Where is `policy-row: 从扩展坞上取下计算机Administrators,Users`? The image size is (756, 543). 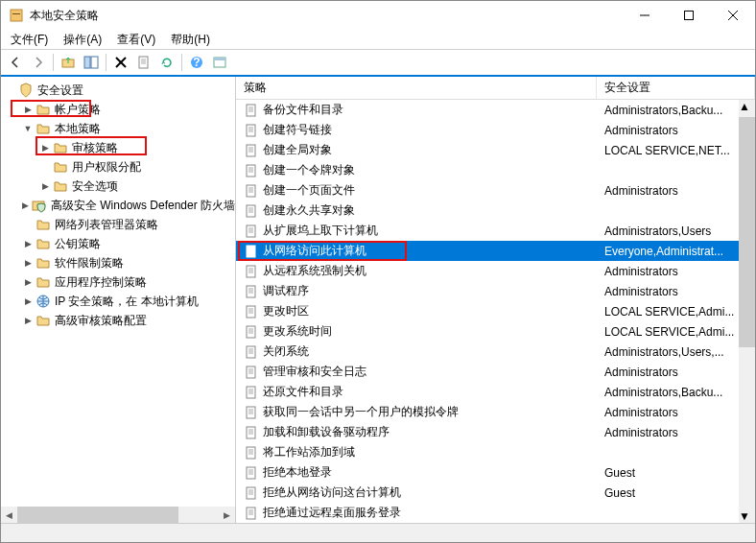 policy-row: 从扩展坞上取下计算机Administrators,Users is located at coordinates (495, 230).